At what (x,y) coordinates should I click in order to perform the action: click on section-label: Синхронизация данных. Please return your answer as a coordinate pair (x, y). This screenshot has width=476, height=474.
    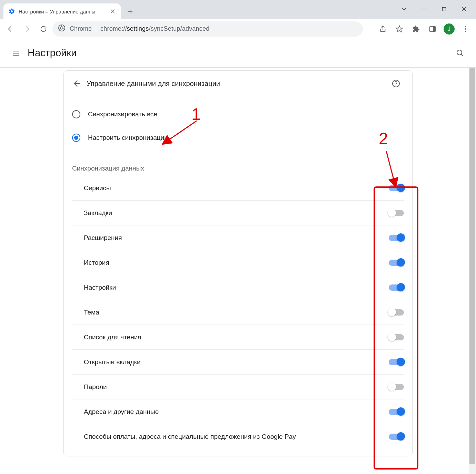
    Looking at the image, I should click on (238, 167).